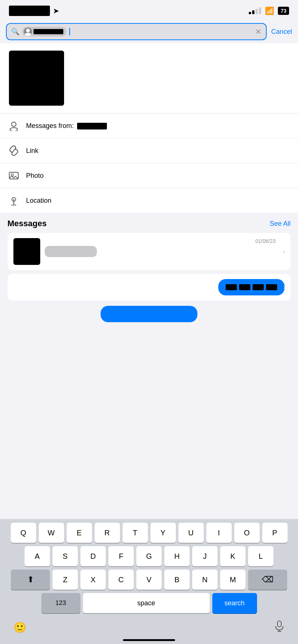 Image resolution: width=298 pixels, height=644 pixels. I want to click on key-v: V, so click(149, 580).